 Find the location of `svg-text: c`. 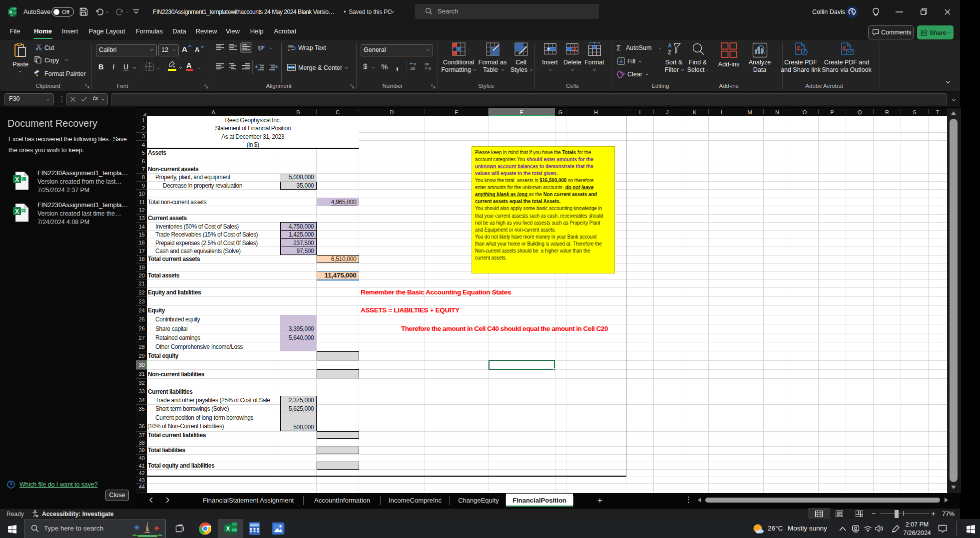

svg-text: c is located at coordinates (289, 49).